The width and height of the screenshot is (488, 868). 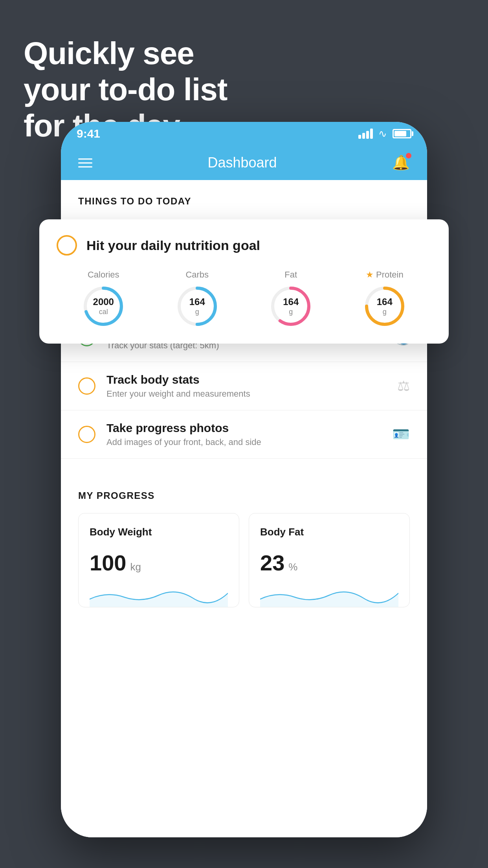 I want to click on todo-subtitle: Add images of your front, back, and side, so click(x=245, y=442).